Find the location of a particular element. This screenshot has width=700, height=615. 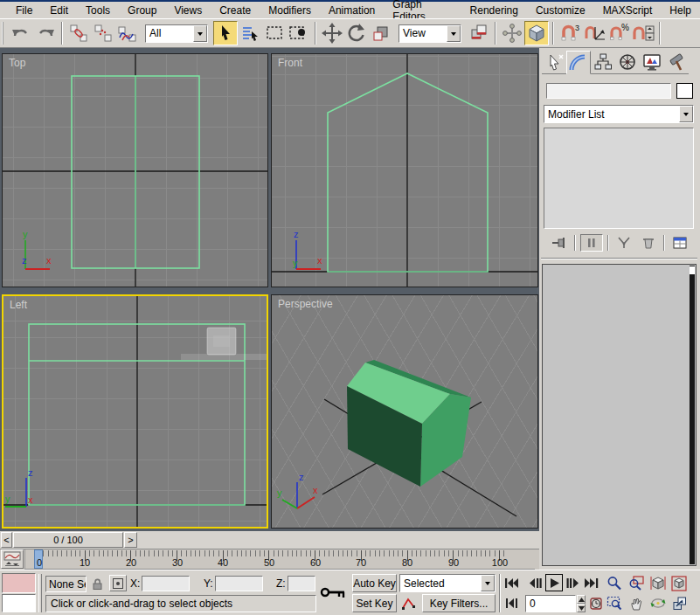

spinner-snap-toggle-button is located at coordinates (643, 33).